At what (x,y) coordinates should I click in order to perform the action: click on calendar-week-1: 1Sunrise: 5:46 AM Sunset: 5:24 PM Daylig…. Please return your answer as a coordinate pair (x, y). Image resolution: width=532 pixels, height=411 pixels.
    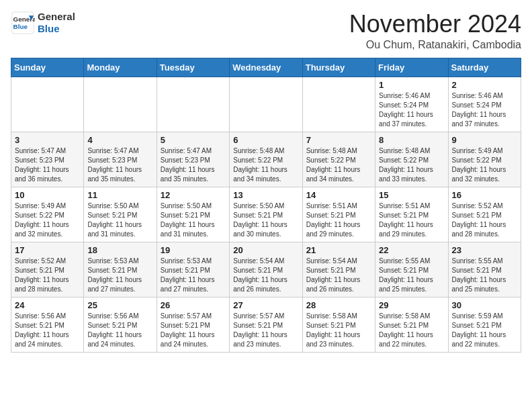
    Looking at the image, I should click on (266, 104).